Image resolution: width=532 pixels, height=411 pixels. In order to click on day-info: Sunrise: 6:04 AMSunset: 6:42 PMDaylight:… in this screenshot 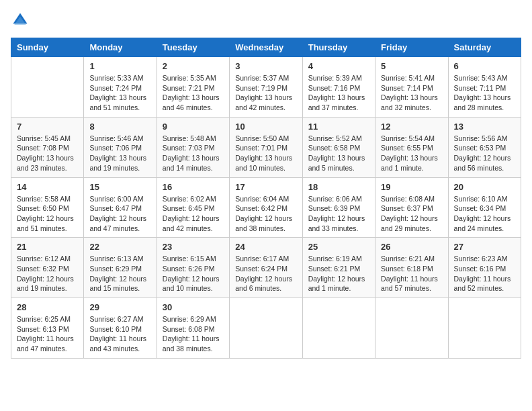, I will do `click(266, 214)`.